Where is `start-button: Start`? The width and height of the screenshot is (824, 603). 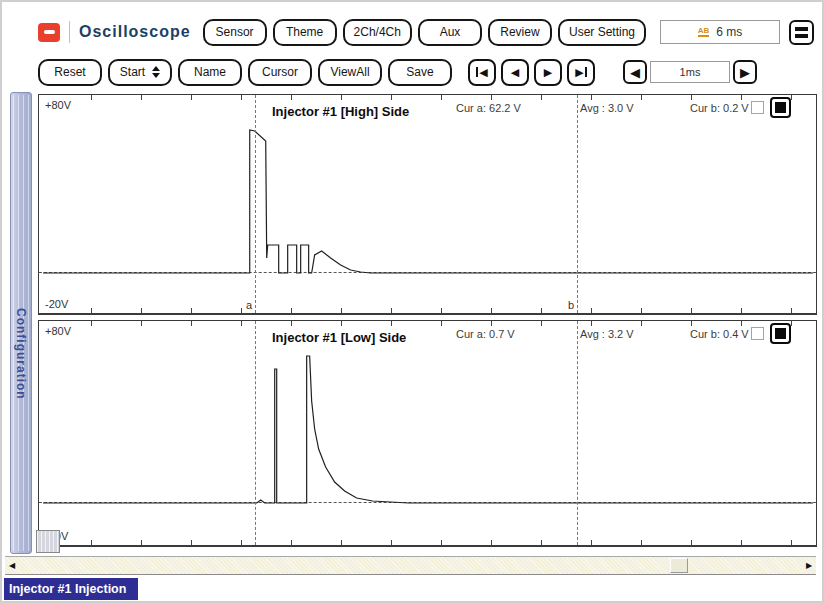 start-button: Start is located at coordinates (140, 72).